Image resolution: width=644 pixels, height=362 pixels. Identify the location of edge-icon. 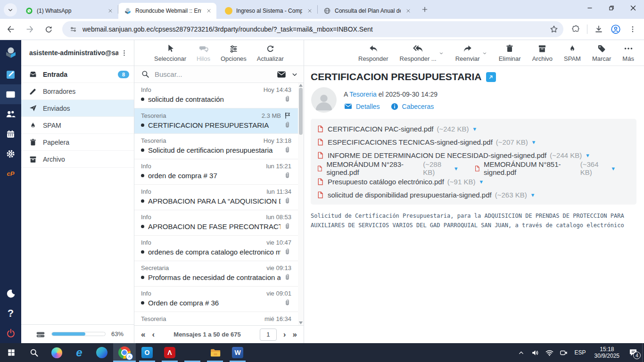
(102, 353).